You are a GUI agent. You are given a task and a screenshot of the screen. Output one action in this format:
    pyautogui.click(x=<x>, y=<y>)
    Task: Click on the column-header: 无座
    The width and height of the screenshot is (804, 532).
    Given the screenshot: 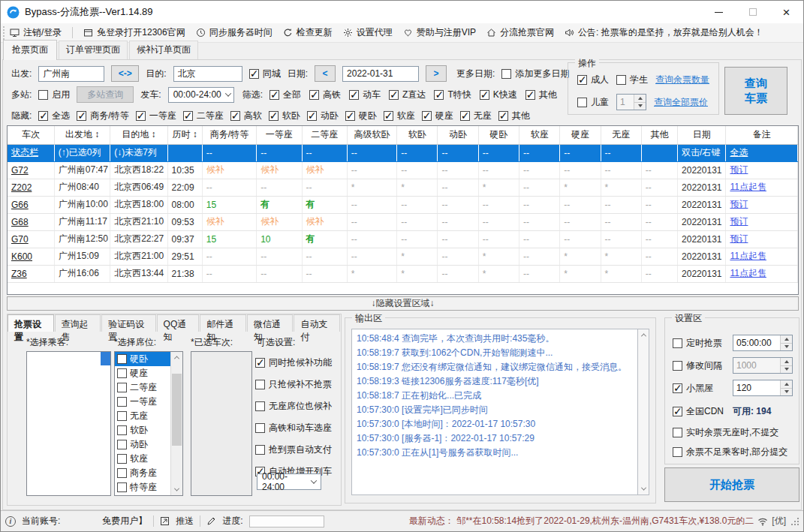 What is the action you would take?
    pyautogui.click(x=621, y=135)
    